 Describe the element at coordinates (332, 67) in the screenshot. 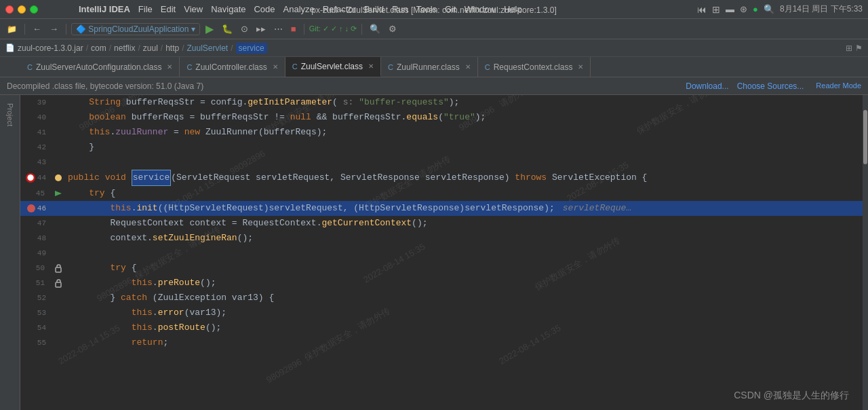

I see `tab-label-3: ZuulServlet.class` at that location.